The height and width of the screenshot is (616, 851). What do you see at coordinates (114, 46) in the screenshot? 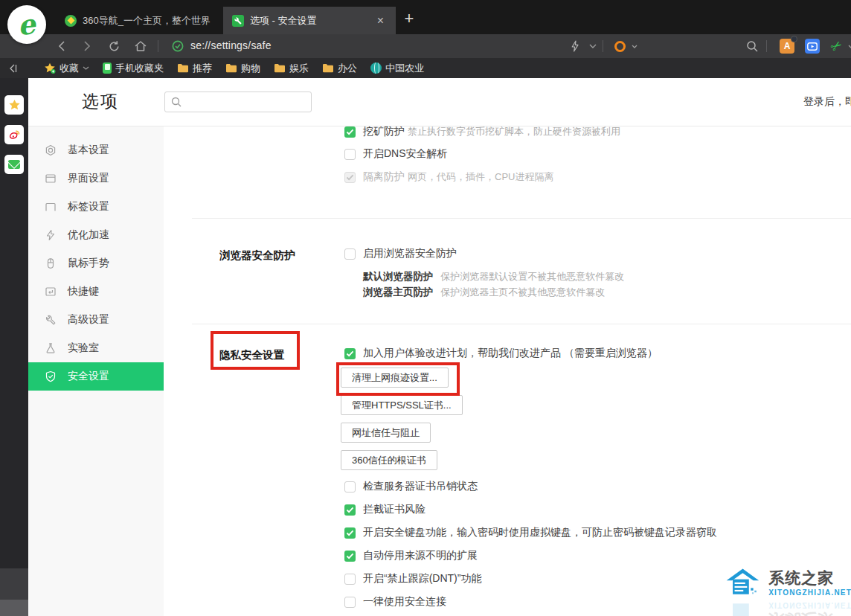
I see `reload-button` at bounding box center [114, 46].